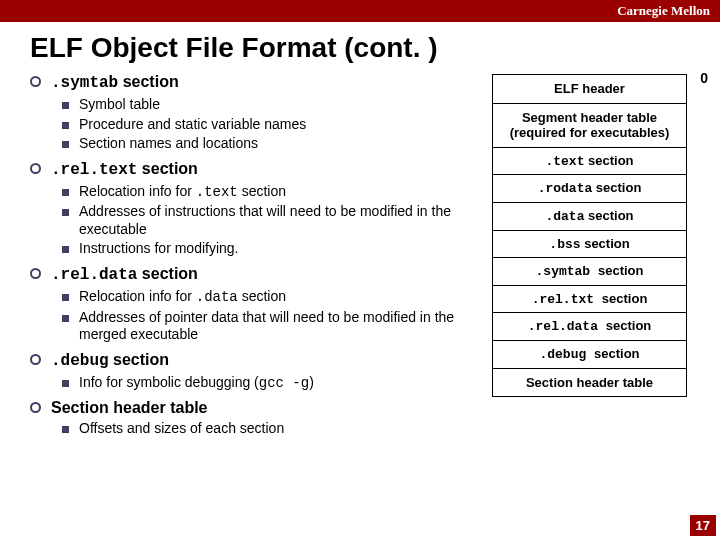  I want to click on top-level-item: .debug sectionInfo for symbolic debuggin…, so click(254, 372).